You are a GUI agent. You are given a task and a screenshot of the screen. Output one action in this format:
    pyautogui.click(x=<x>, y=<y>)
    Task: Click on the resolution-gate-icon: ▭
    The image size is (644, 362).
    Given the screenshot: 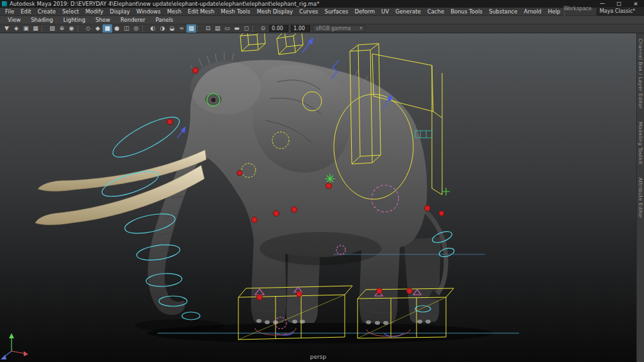 What is the action you would take?
    pyautogui.click(x=227, y=28)
    